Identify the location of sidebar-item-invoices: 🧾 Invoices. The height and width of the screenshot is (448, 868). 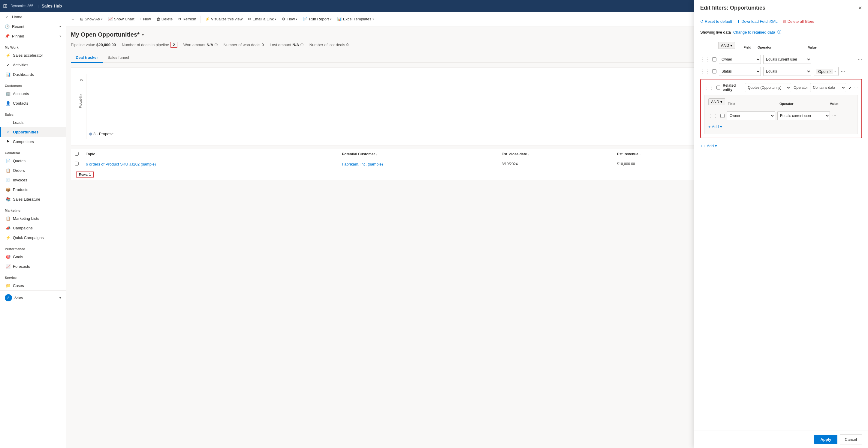
(33, 180).